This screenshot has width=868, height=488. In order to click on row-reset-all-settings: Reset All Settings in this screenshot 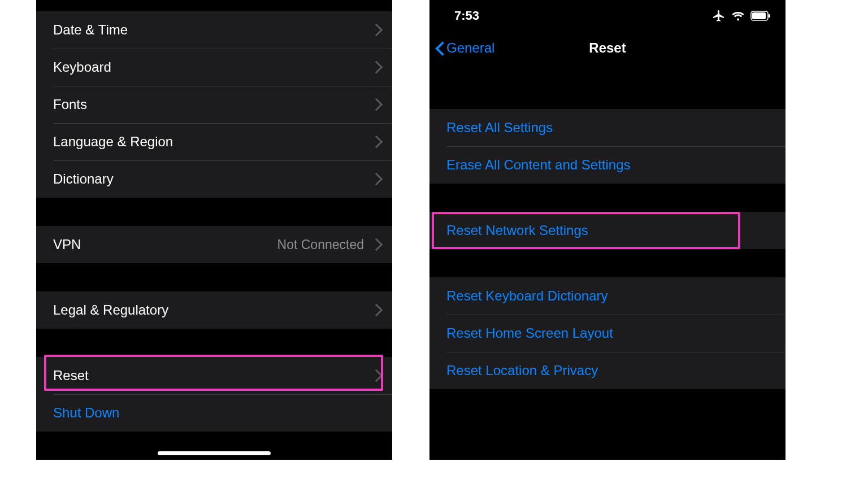, I will do `click(607, 128)`.